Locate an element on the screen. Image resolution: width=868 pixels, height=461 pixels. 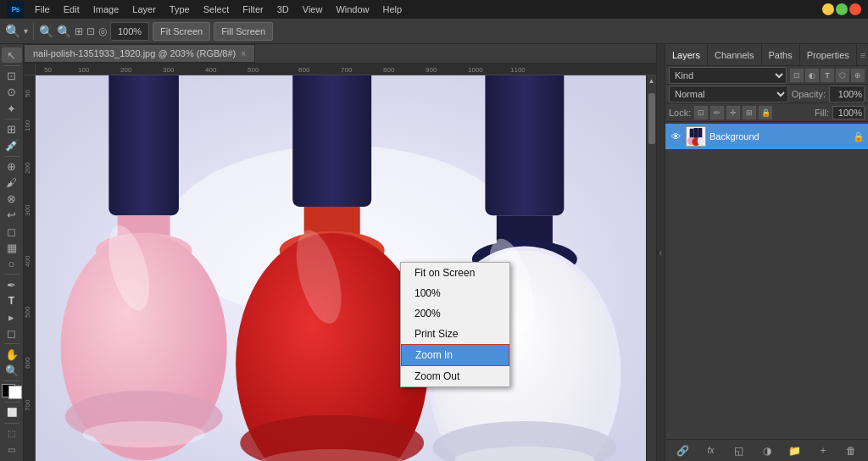
menu-layer: Layer is located at coordinates (144, 9).